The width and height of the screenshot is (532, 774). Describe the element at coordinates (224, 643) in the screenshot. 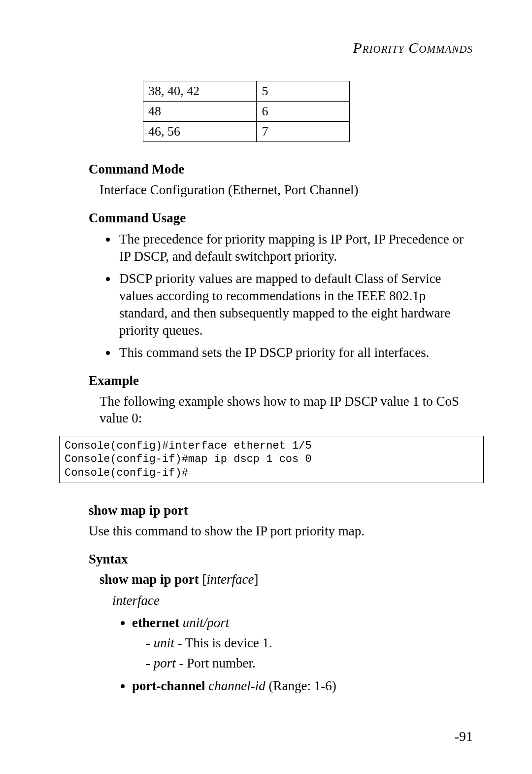

I see `unit-desc: - This is device 1.` at that location.